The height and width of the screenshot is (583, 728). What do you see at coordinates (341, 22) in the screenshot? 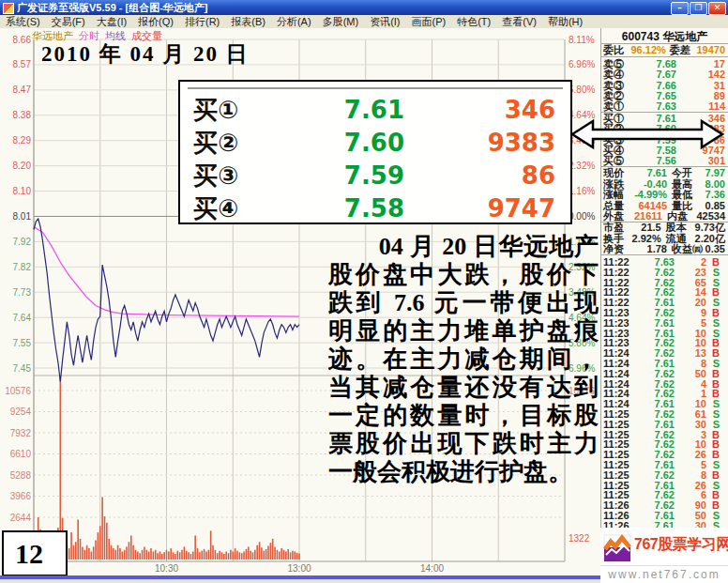
I see `menu-item: 多股(M)` at bounding box center [341, 22].